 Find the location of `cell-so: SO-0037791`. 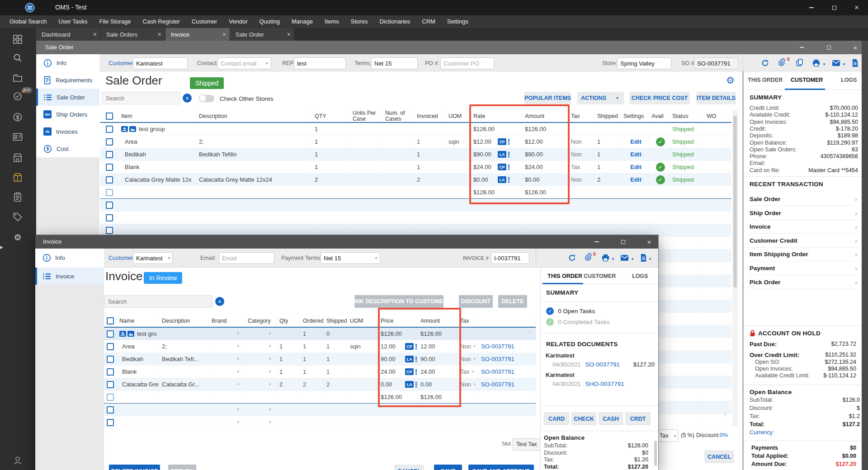

cell-so: SO-0037791 is located at coordinates (507, 359).